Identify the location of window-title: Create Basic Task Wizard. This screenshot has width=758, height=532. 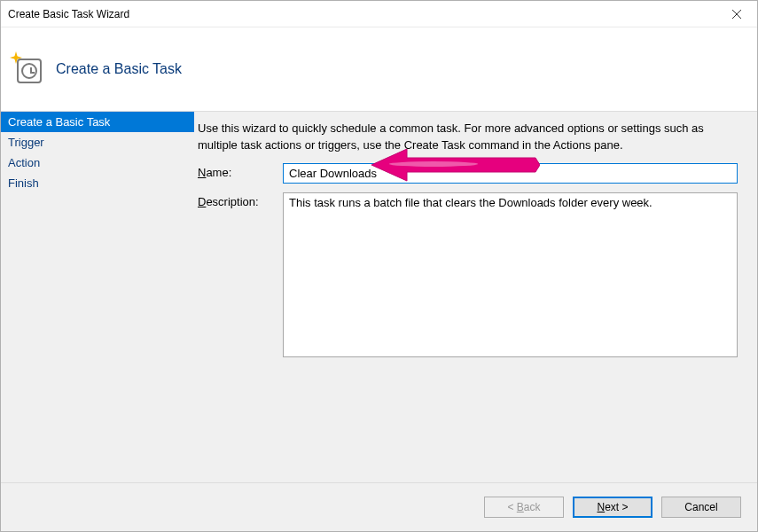
(69, 14).